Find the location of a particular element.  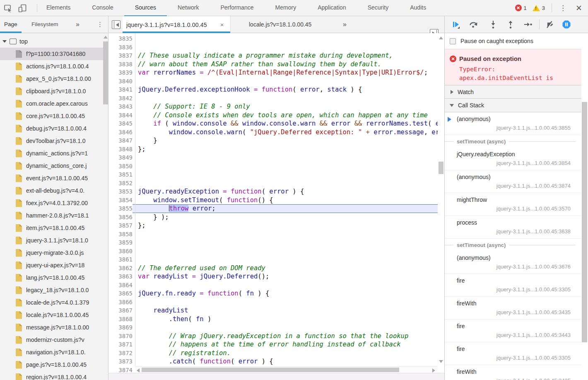

code-line: 3841jQuery.Deferred.exceptionHook = func… is located at coordinates (273, 90).